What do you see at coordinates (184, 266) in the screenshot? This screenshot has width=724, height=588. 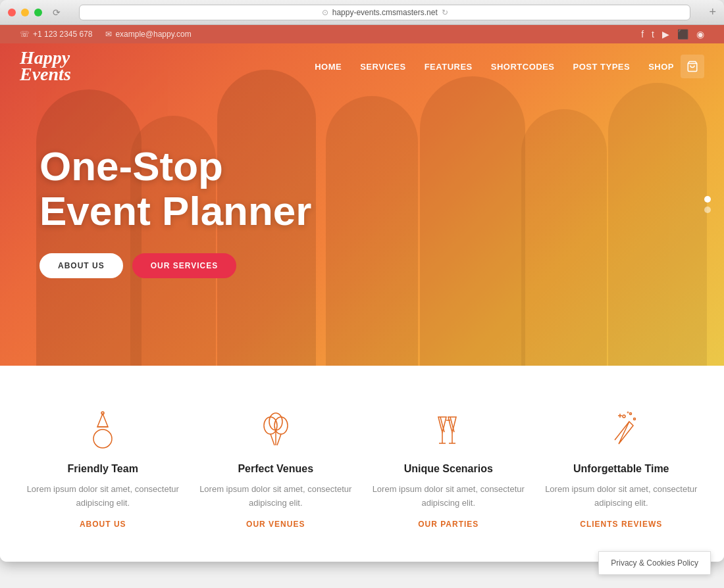 I see `our-services-button: OUR SERVICES` at bounding box center [184, 266].